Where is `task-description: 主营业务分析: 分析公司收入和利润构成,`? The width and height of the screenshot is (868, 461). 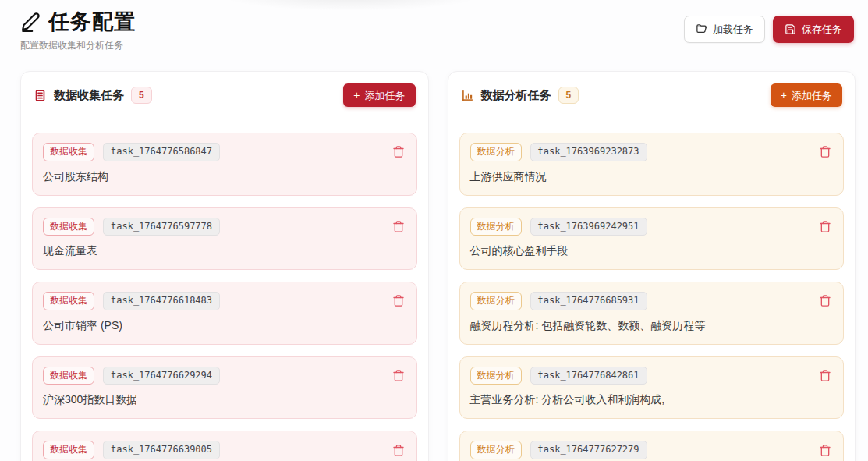 task-description: 主营业务分析: 分析公司收入和利润构成, is located at coordinates (652, 400).